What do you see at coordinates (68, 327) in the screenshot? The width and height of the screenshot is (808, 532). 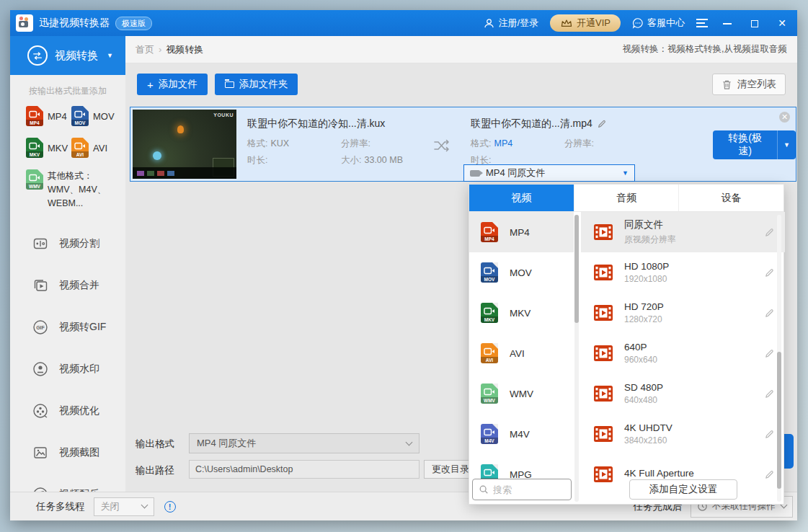 I see `sidebar-item-video-to-gif: 视频转GIF` at bounding box center [68, 327].